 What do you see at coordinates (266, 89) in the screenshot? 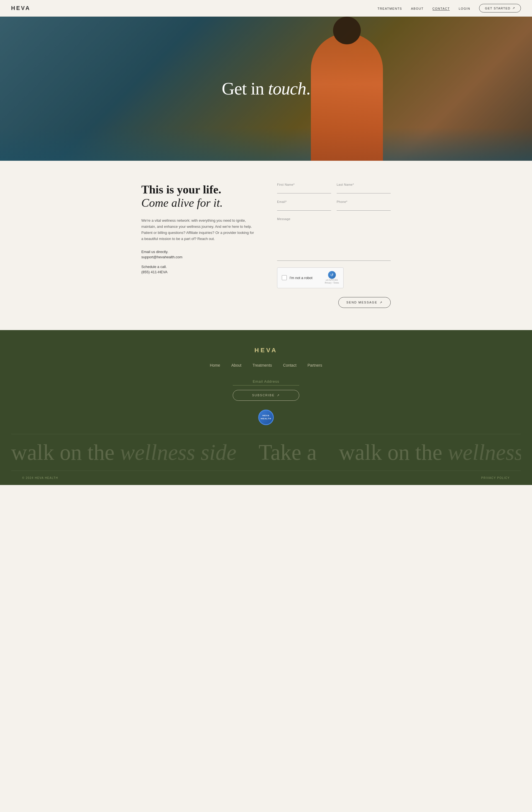
I see `hero-text: Get in touch.` at bounding box center [266, 89].